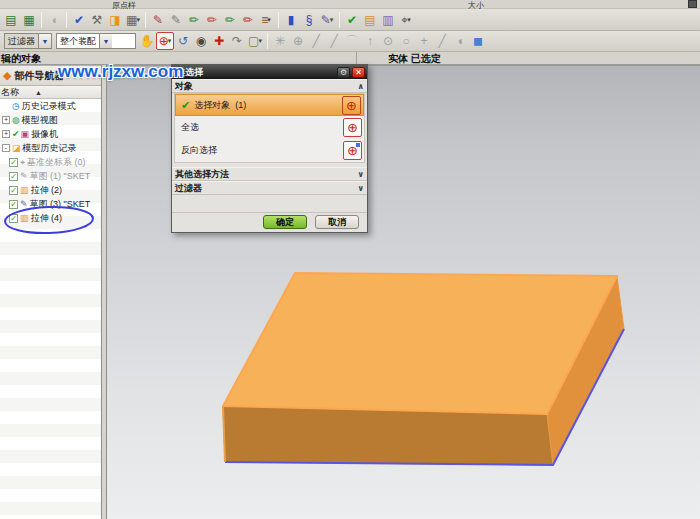  Describe the element at coordinates (50, 218) in the screenshot. I see `tree-item-extrude-4: ✓▥拉伸 (4)` at that location.